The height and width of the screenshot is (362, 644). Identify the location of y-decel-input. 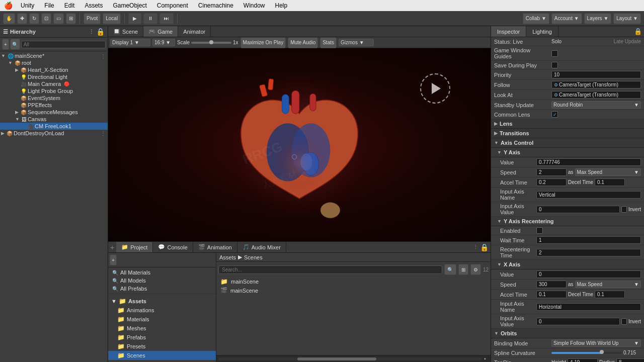
(610, 182).